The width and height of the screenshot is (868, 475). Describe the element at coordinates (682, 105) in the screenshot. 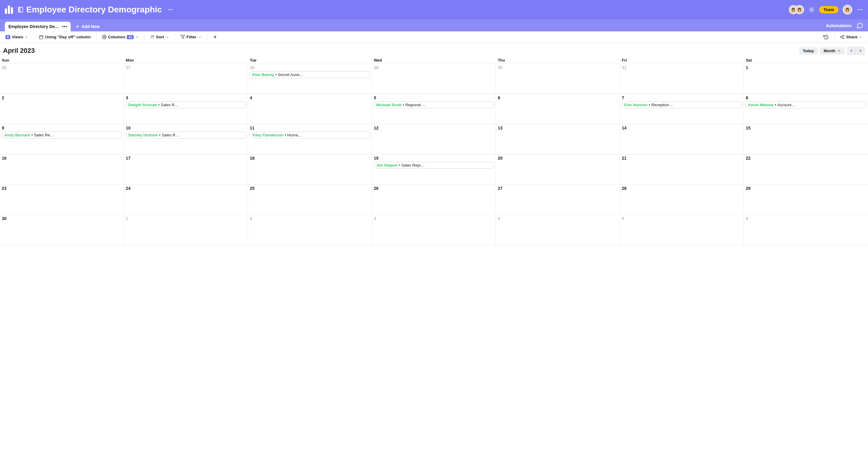

I see `calendar-event: Erin Hannon • Reception…` at that location.